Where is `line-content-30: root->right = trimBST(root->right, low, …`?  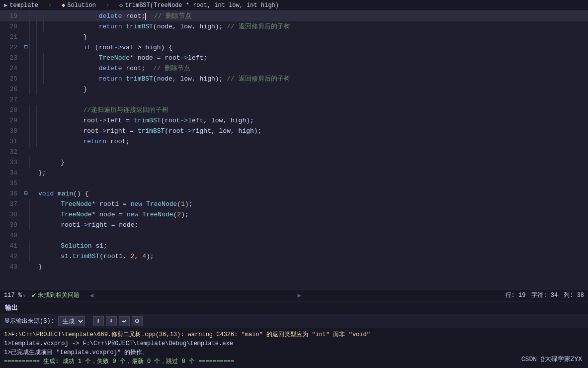 line-content-30: root->right = trimBST(root->right, low, … is located at coordinates (319, 131).